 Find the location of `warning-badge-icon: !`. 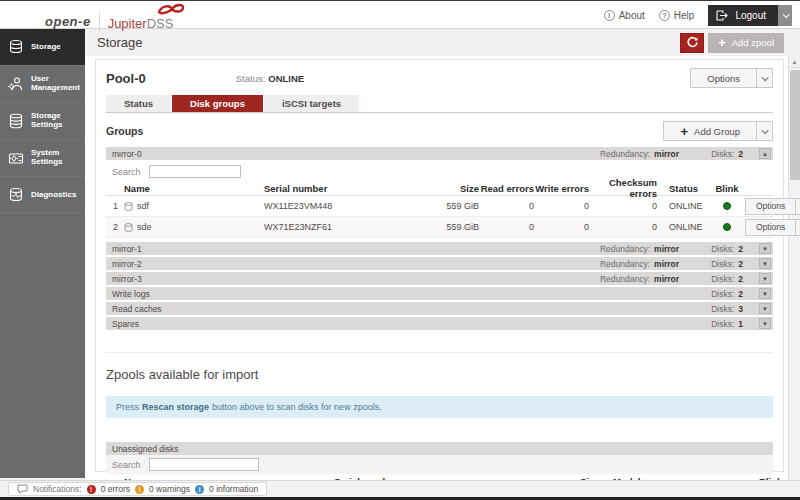

warning-badge-icon: ! is located at coordinates (140, 490).